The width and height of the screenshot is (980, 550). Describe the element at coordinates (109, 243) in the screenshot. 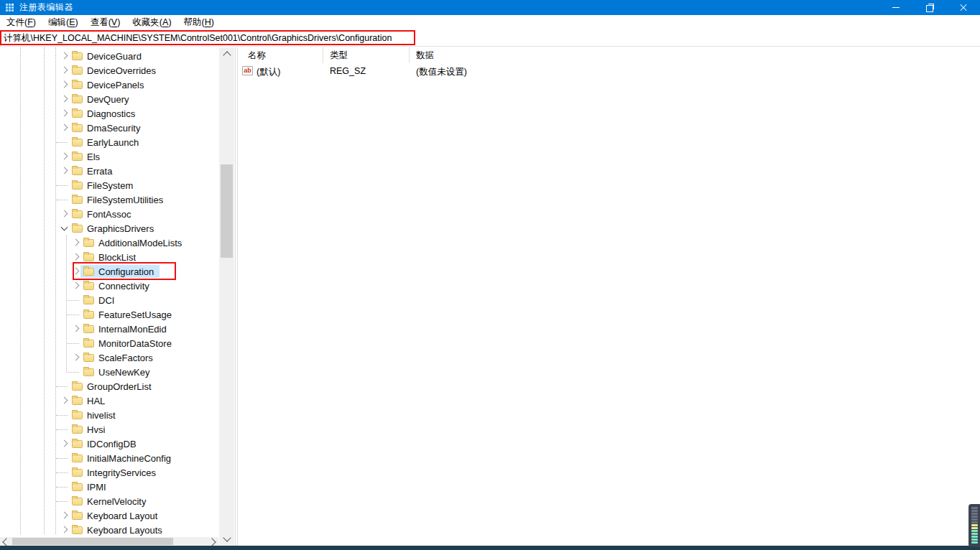

I see `tree-item-additionalmodelists: AdditionalModeLists` at that location.